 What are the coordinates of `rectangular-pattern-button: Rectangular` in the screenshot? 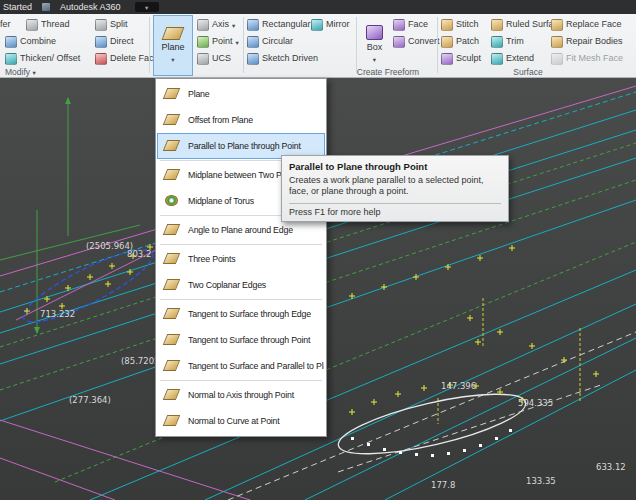 It's located at (279, 24).